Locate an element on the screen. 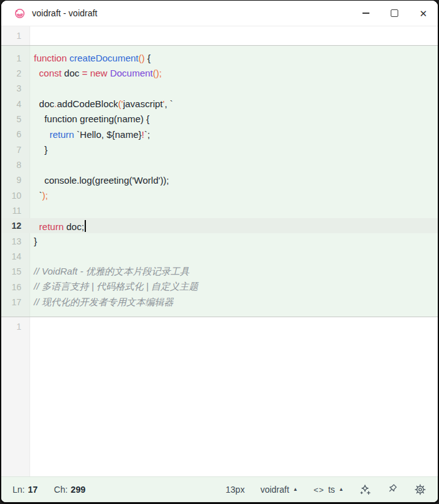 This screenshot has width=439, height=504. code-line: 7 } is located at coordinates (220, 149).